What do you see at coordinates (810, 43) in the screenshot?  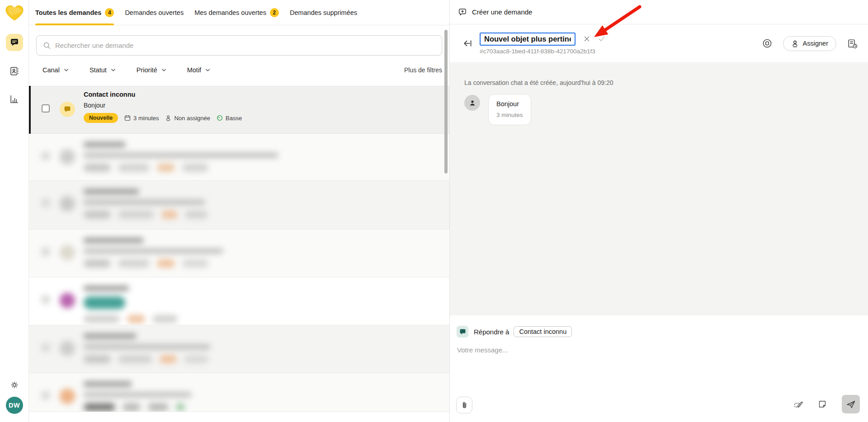 I see `assign-button: Assigner` at bounding box center [810, 43].